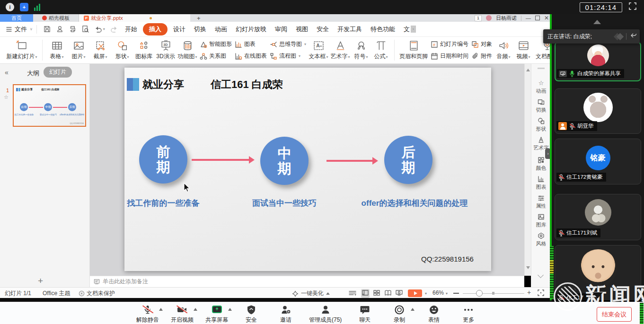 This screenshot has height=324, width=644. Describe the element at coordinates (479, 293) in the screenshot. I see `zoom-knob` at that location.